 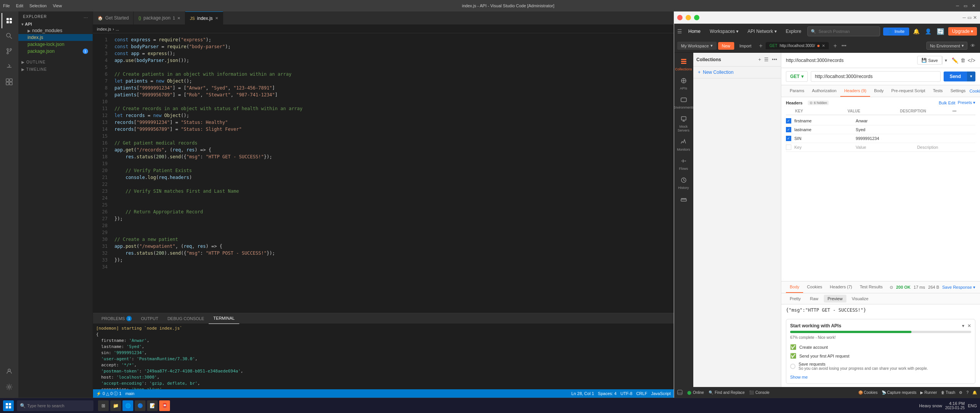 What do you see at coordinates (844, 46) in the screenshot?
I see `pm-tab-more-icon: •••` at bounding box center [844, 46].